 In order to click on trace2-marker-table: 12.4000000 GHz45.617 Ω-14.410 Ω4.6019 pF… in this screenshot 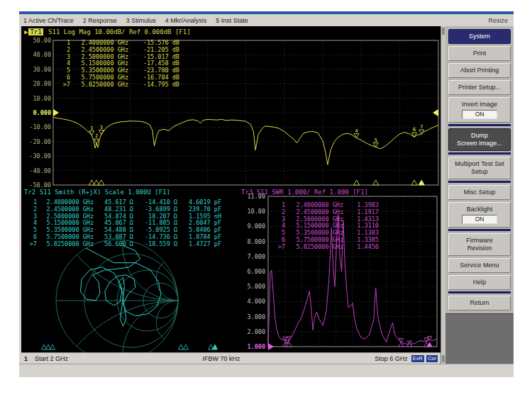, I will do `click(124, 224)`.